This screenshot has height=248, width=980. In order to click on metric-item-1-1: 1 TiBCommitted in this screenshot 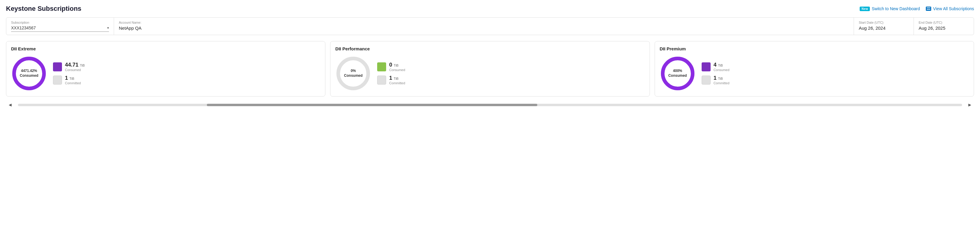, I will do `click(391, 80)`.